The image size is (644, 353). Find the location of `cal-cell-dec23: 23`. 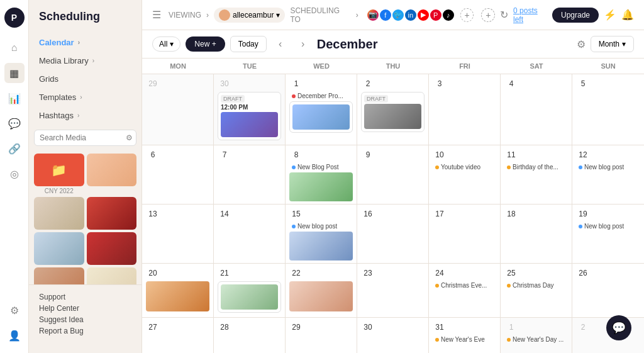

cal-cell-dec23: 23 is located at coordinates (393, 291).